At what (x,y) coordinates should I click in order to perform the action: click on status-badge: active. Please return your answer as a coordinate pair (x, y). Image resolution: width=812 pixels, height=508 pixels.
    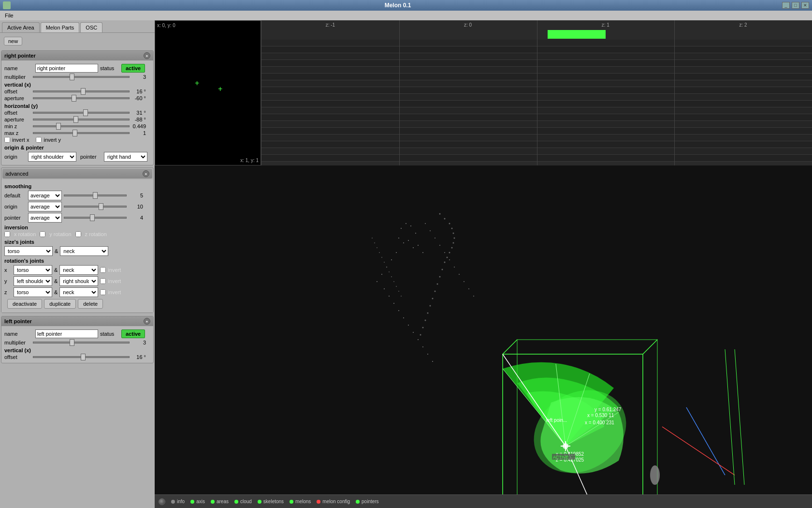
    Looking at the image, I should click on (133, 68).